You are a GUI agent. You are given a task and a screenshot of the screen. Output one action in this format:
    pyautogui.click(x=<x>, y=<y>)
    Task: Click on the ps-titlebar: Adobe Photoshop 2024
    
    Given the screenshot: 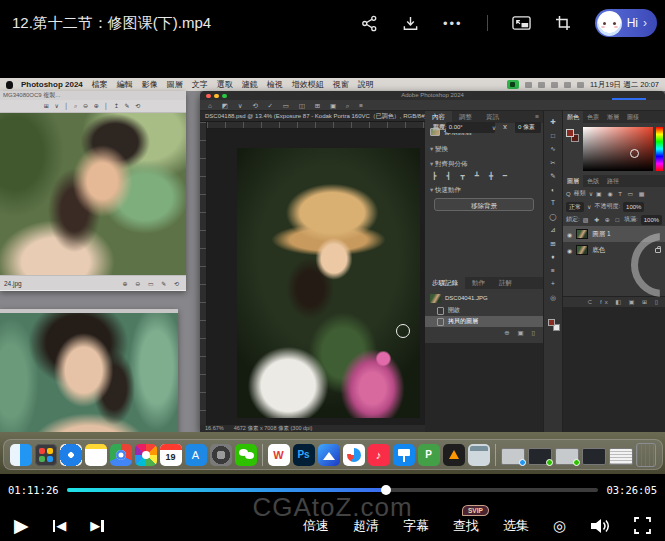 What is the action you would take?
    pyautogui.click(x=432, y=96)
    